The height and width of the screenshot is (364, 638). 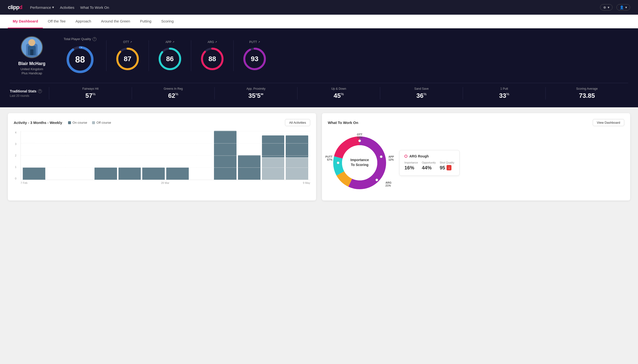 What do you see at coordinates (32, 69) in the screenshot?
I see `player-country: United Kingdom` at bounding box center [32, 69].